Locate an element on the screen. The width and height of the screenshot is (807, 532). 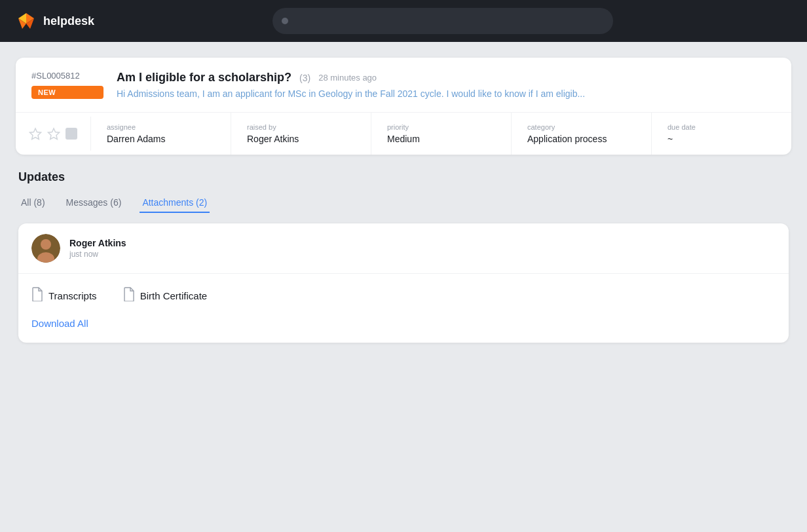
due-date-value: ~ is located at coordinates (722, 139).